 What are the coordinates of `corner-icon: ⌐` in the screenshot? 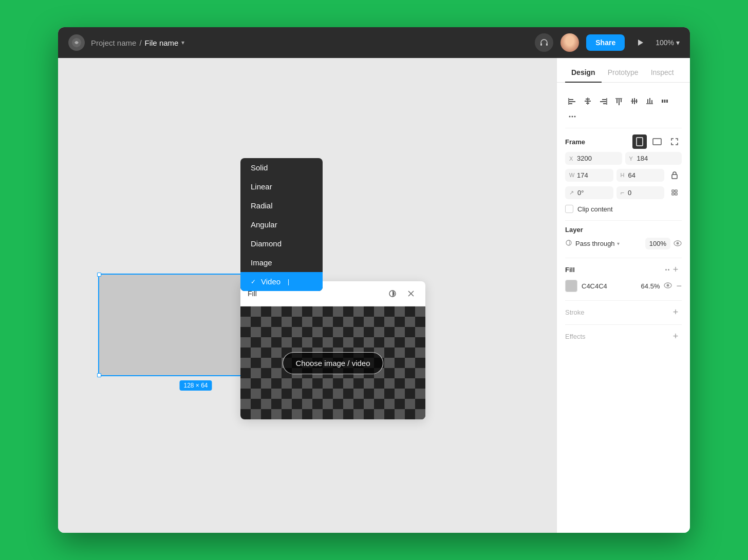 It's located at (623, 193).